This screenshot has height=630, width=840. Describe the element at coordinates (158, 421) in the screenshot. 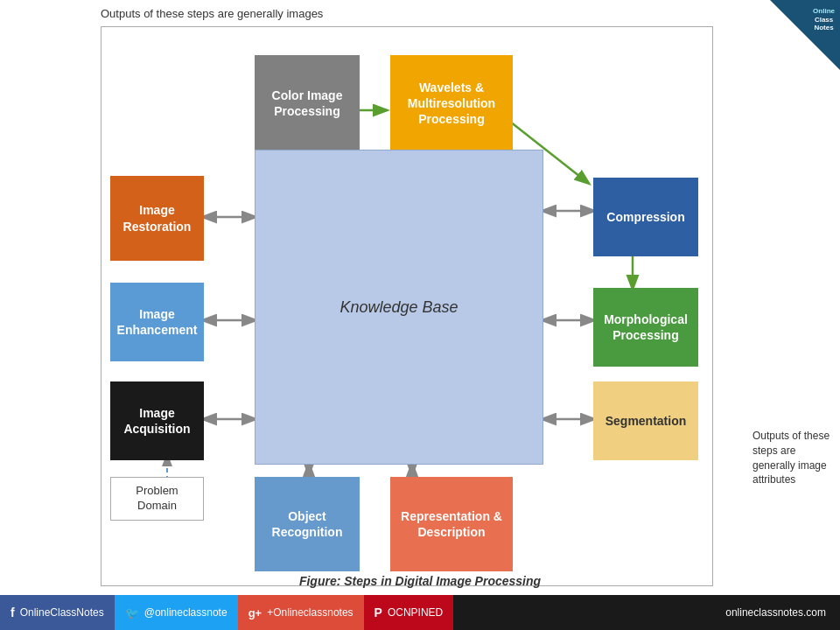

I see `image-acquisition-box: Image Acquisition` at that location.